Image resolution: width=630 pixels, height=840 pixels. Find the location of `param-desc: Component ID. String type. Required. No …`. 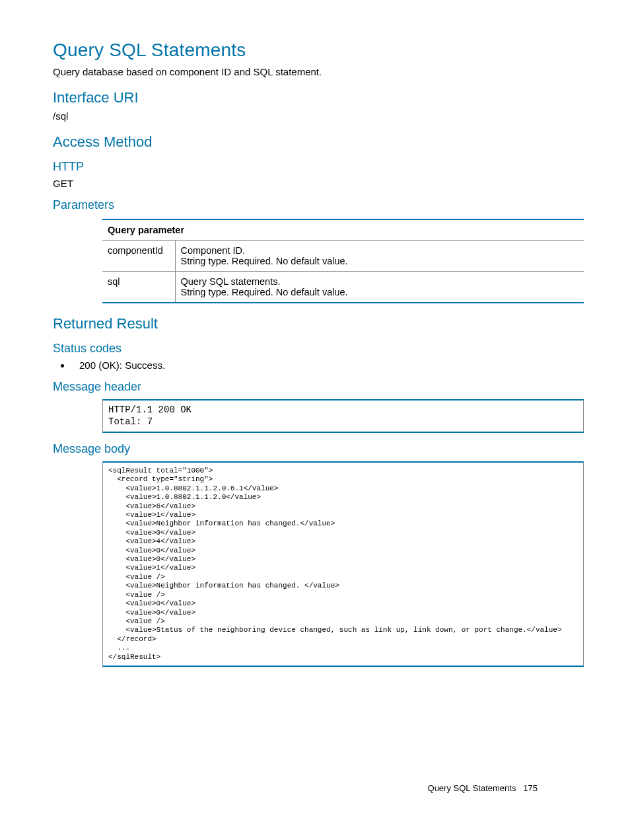

param-desc: Component ID. String type. Required. No … is located at coordinates (379, 256).